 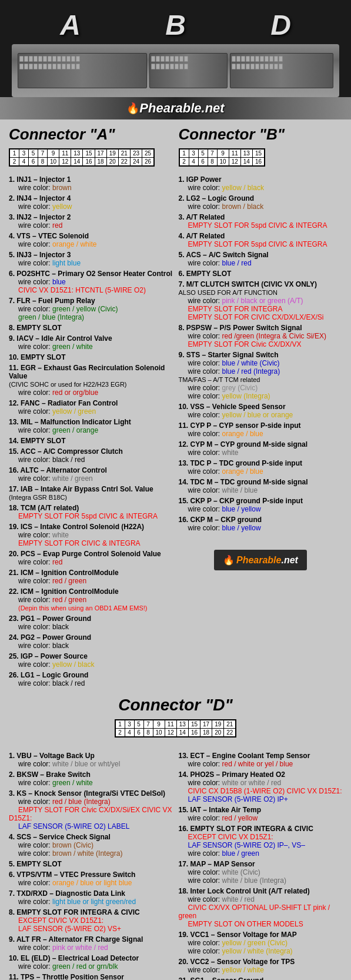 What do you see at coordinates (261, 411) in the screenshot?
I see `list-item: 10. VSS – Vehicle Speed Sensor wire colo…` at bounding box center [261, 411].